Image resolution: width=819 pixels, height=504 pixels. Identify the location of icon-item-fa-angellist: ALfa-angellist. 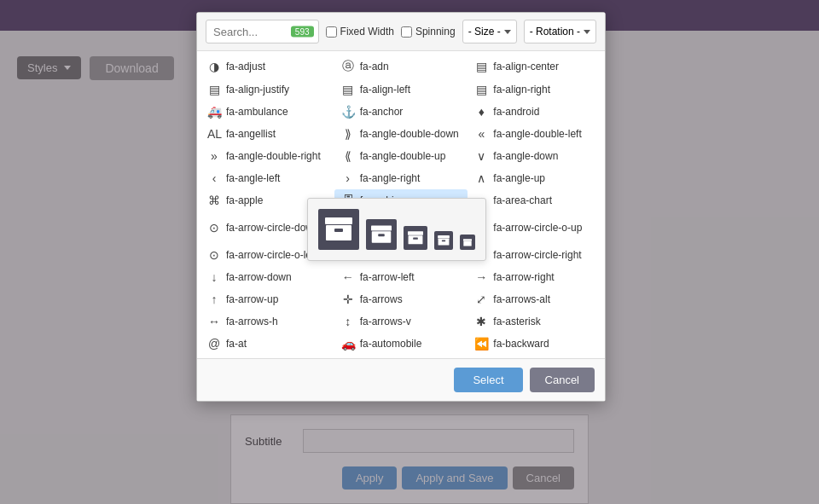
(268, 134).